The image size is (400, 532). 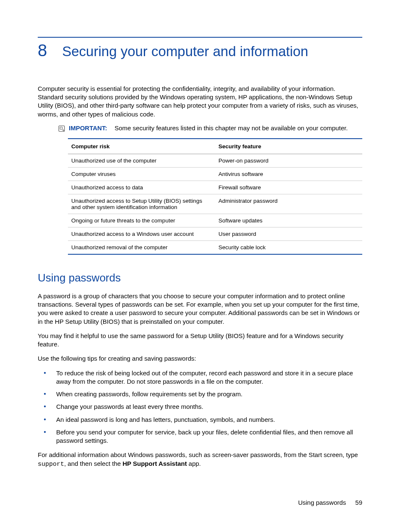 What do you see at coordinates (200, 278) in the screenshot?
I see `section-title-using-passwords: Using passwords` at bounding box center [200, 278].